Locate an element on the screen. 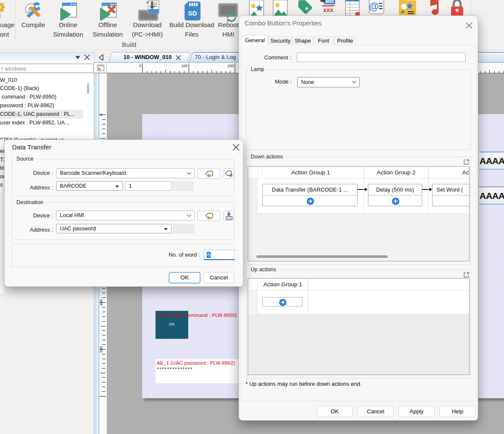 The height and width of the screenshot is (434, 504). picture-library-icon is located at coordinates (257, 8).